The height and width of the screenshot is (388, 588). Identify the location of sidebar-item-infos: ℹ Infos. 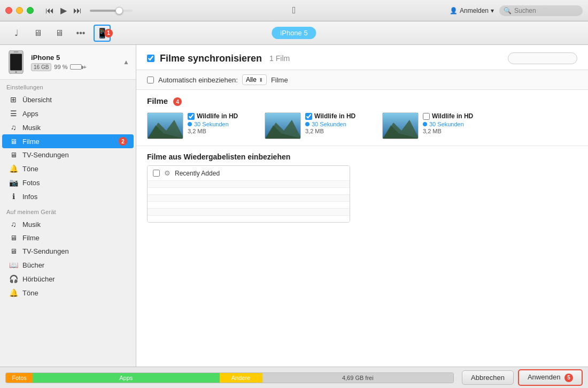
(68, 196).